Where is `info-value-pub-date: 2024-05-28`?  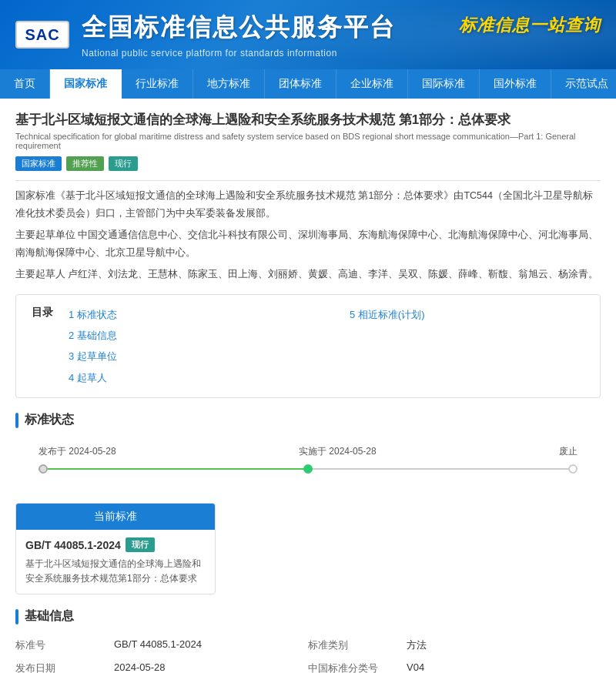 info-value-pub-date: 2024-05-28 is located at coordinates (208, 665).